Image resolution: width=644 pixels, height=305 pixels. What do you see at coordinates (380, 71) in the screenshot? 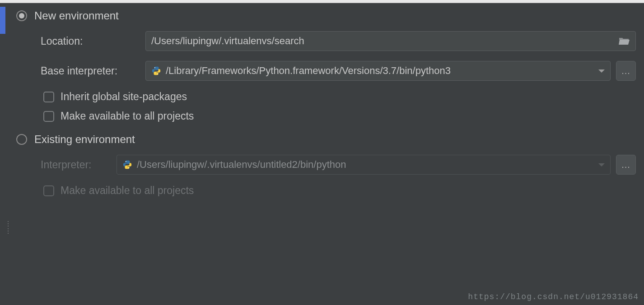
I see `base-interpreter-value: /Library/Frameworks/Python.framework/Ver…` at bounding box center [380, 71].